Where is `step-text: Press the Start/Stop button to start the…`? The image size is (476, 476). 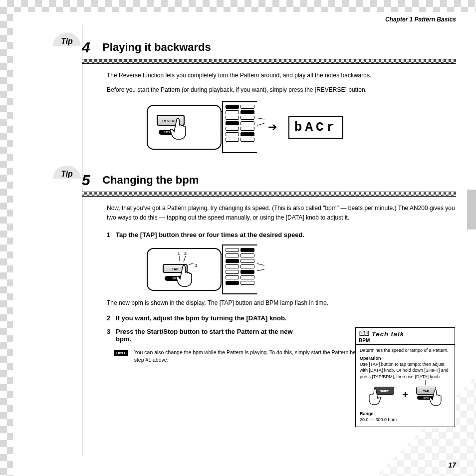
step-text: Press the Start/Stop button to start the… is located at coordinates (211, 335).